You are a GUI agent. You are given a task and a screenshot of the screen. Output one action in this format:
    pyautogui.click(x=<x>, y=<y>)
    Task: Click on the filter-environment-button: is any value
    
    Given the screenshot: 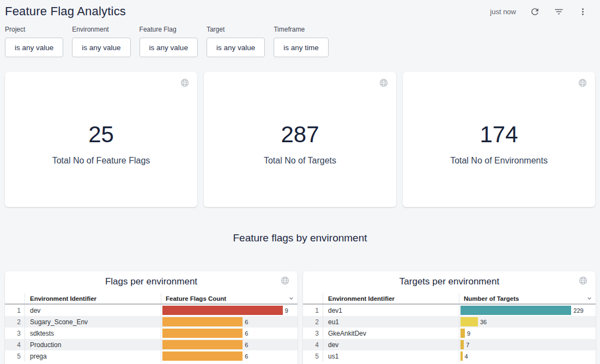 What is the action you would take?
    pyautogui.click(x=101, y=47)
    